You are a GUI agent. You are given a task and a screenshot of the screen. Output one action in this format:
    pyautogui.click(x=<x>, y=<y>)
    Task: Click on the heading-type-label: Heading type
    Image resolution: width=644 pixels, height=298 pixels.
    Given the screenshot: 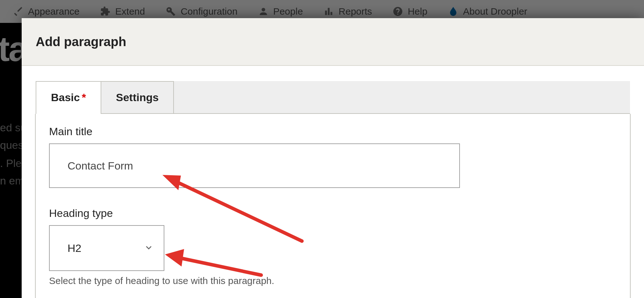 What is the action you would take?
    pyautogui.click(x=333, y=213)
    